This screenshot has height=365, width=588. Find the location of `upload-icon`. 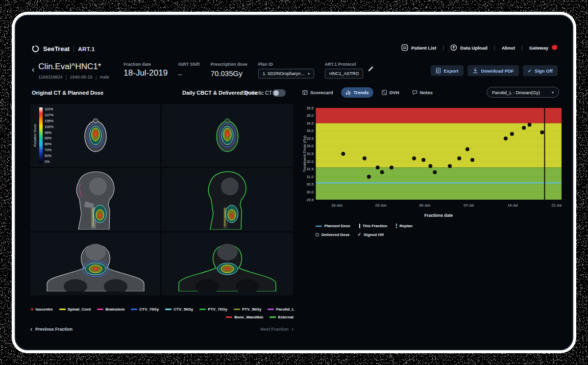

upload-icon is located at coordinates (454, 48).